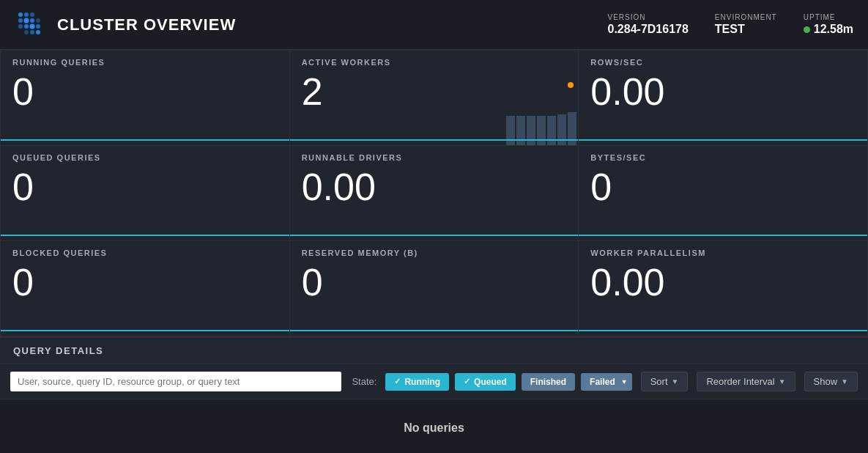 The image size is (868, 453). I want to click on show-dropdown-button: Show ▼, so click(831, 381).